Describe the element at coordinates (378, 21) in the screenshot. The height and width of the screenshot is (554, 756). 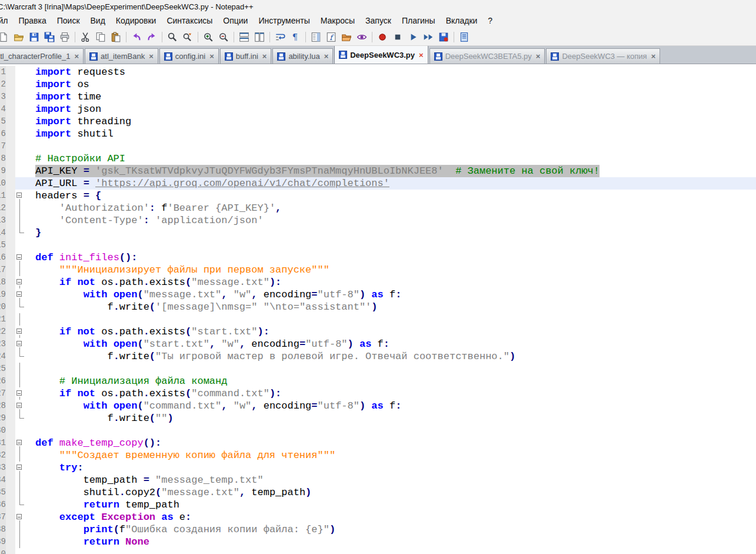
I see `menu-item-run: Запуск` at that location.